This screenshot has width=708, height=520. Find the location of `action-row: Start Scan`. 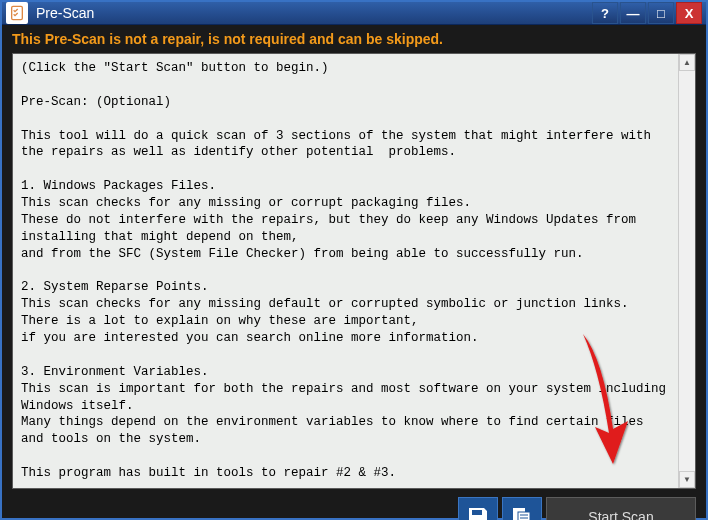

action-row: Start Scan is located at coordinates (354, 506).